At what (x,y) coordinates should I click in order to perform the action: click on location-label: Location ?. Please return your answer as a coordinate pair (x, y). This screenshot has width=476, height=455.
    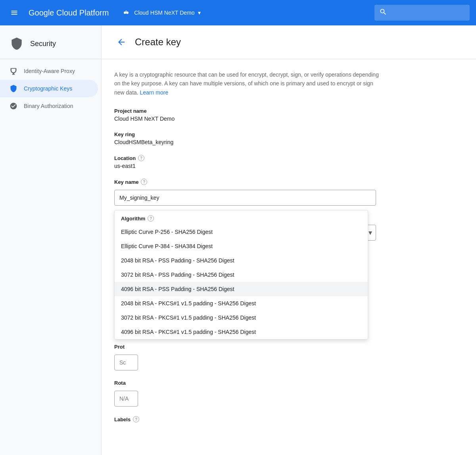
    Looking at the image, I should click on (289, 158).